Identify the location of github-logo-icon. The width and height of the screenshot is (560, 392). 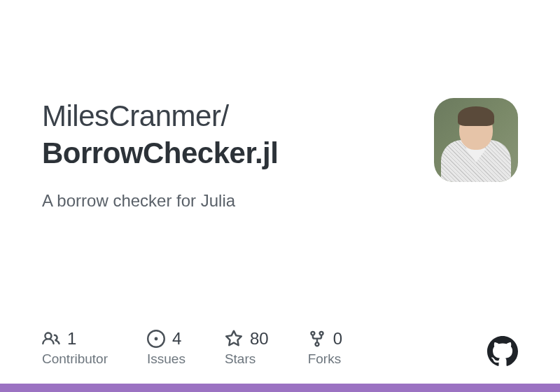
(503, 351).